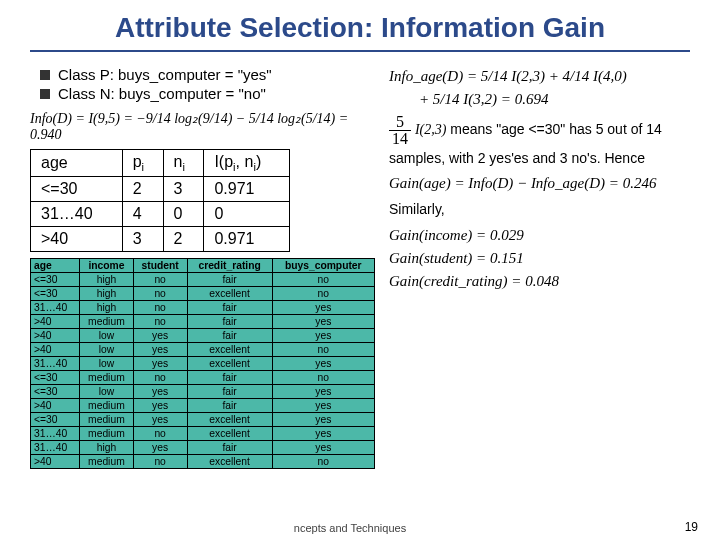  Describe the element at coordinates (554, 100) in the screenshot. I see `infoage-formula-2: + 5/14 I(3,2) = 0.694` at that location.